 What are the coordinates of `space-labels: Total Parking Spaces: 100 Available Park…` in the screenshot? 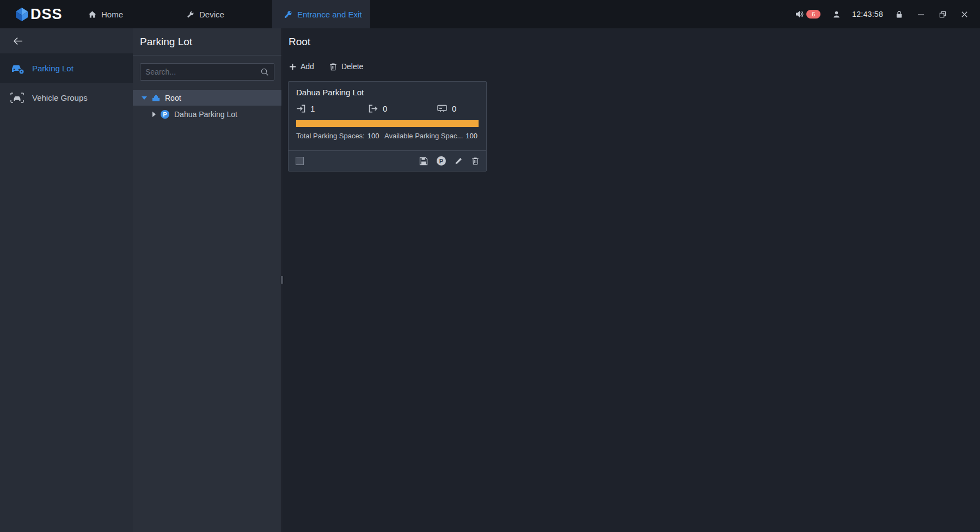 It's located at (388, 133).